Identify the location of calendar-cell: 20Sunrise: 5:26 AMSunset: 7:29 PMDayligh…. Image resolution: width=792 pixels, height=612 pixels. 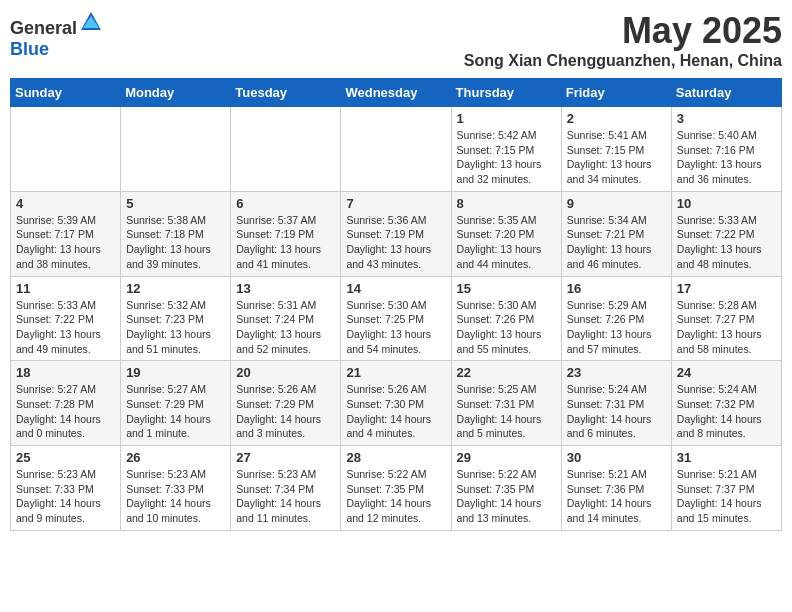
(286, 404).